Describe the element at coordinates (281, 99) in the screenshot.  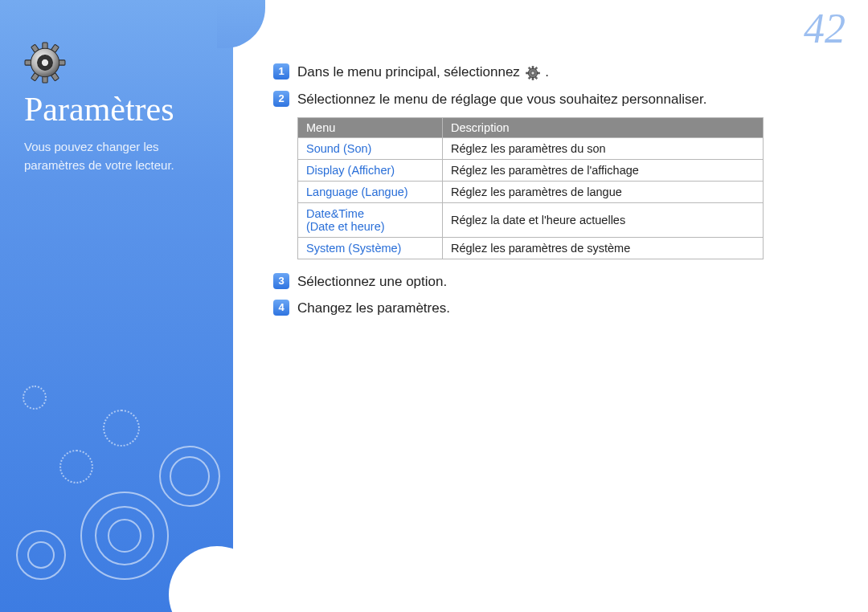
I see `step-badge-2: 2` at that location.